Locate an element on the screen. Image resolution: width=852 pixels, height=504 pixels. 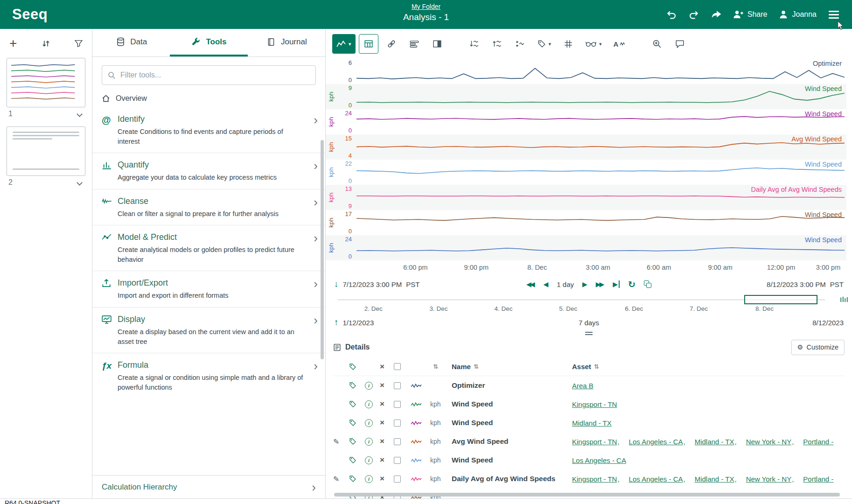
lane-plot: Daily Avg of Avg Wind Speeds is located at coordinates (601, 197).